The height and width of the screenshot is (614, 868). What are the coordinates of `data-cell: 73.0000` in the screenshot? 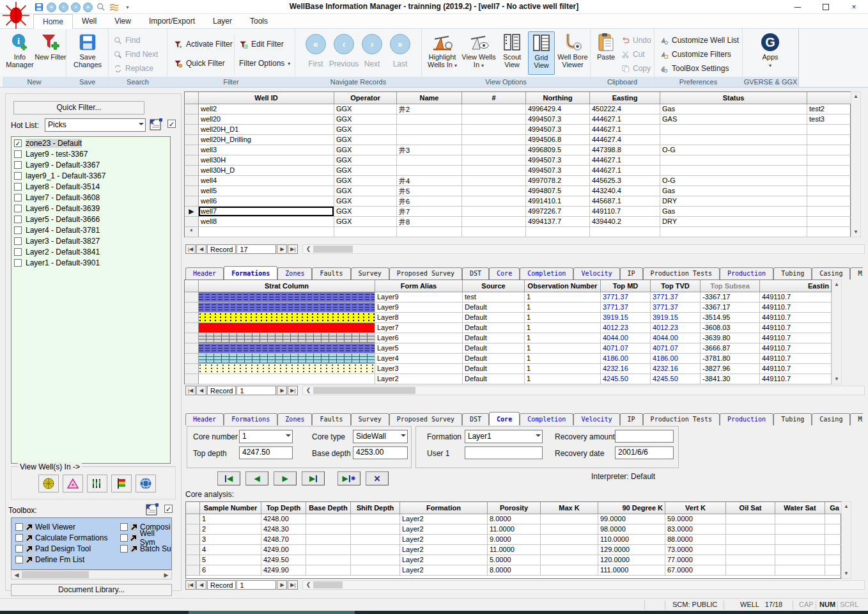 It's located at (695, 550).